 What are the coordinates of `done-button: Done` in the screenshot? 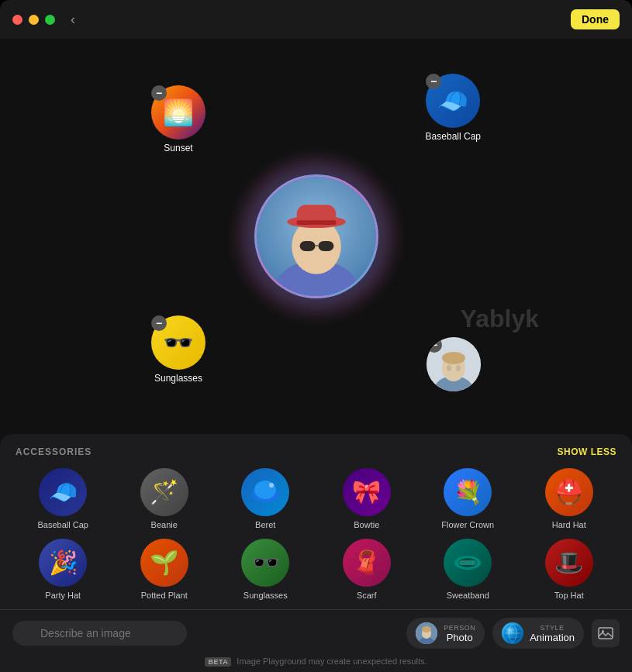 It's located at (596, 19).